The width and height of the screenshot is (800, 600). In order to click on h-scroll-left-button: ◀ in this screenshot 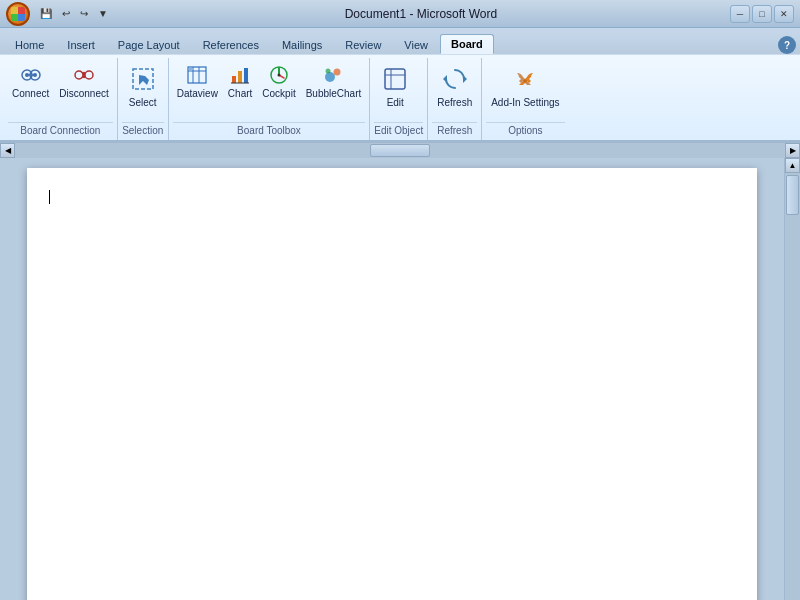, I will do `click(8, 150)`.